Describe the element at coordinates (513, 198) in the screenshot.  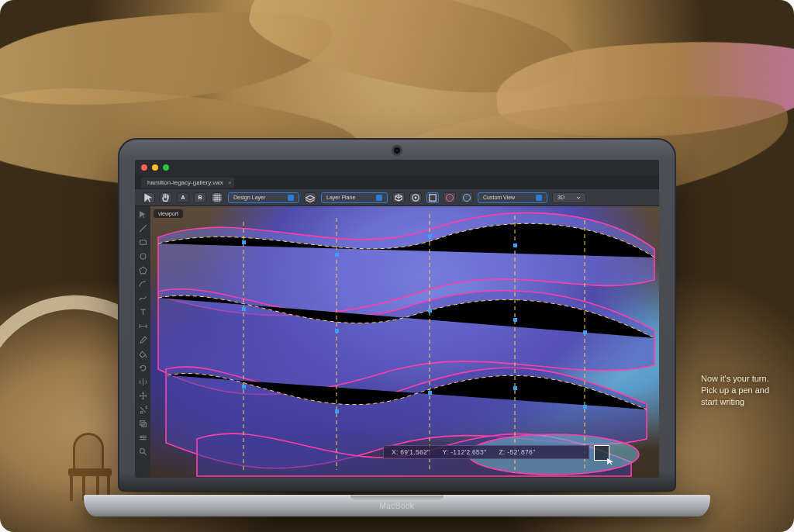
I see `view-dropdown: Custom View` at that location.